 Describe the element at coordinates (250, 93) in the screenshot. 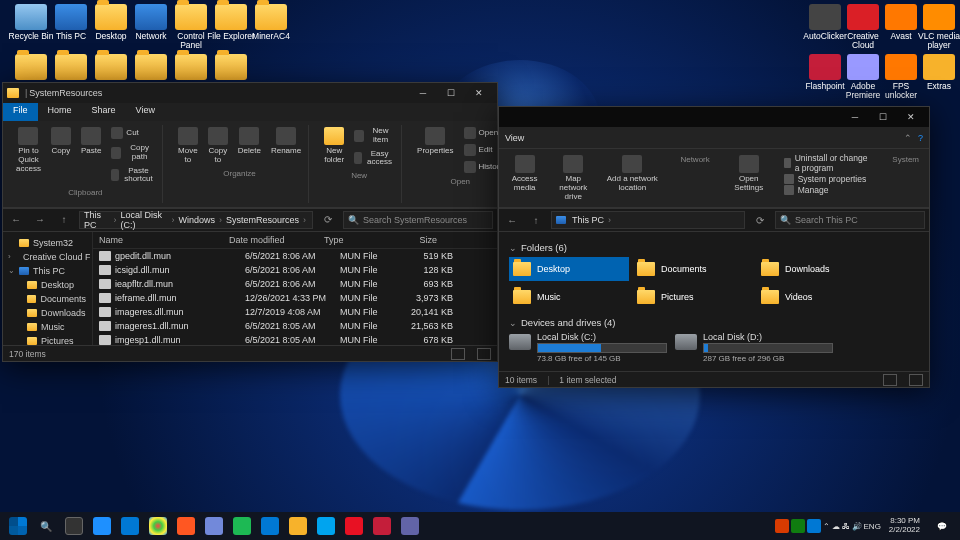

I see `titlebar: | SystemResources ─ ☐ ✕` at that location.